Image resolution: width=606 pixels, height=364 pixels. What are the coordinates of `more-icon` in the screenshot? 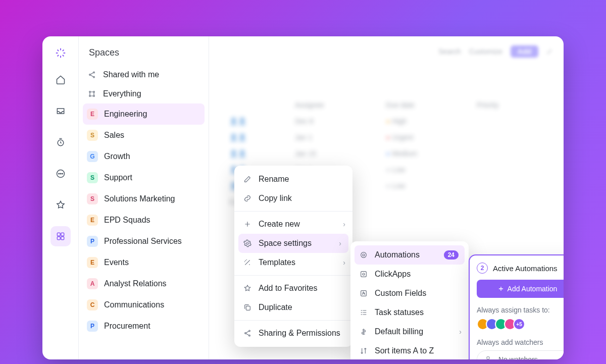 It's located at (61, 174).